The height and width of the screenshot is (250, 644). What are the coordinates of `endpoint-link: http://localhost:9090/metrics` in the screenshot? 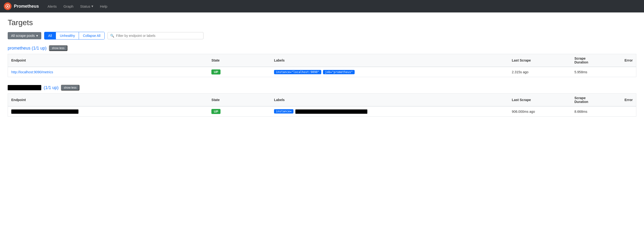 It's located at (32, 72).